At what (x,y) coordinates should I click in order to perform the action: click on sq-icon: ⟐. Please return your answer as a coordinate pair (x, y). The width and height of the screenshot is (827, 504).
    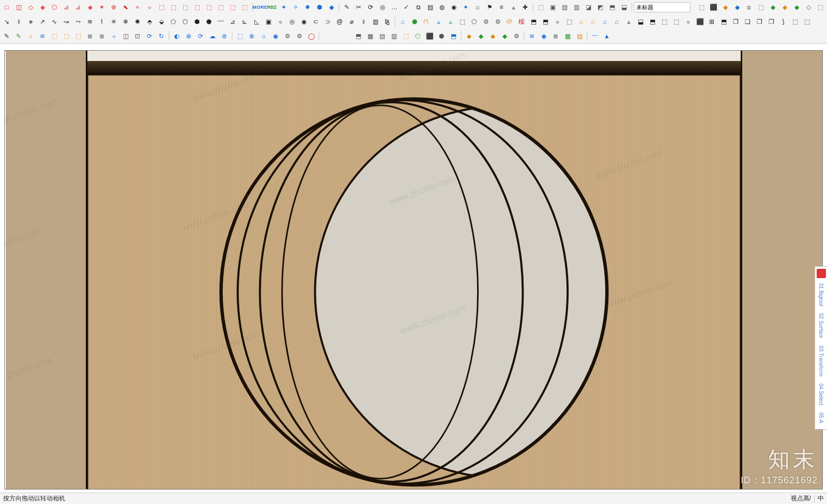
    Looking at the image, I should click on (280, 22).